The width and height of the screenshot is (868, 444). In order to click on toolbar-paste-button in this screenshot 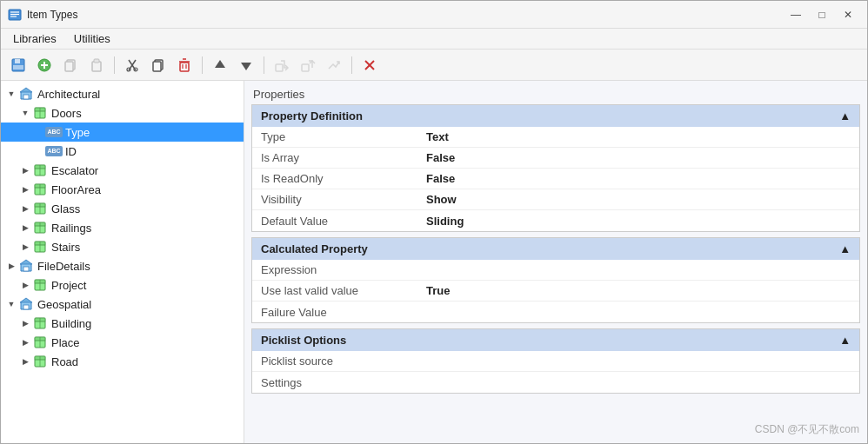, I will do `click(97, 65)`.